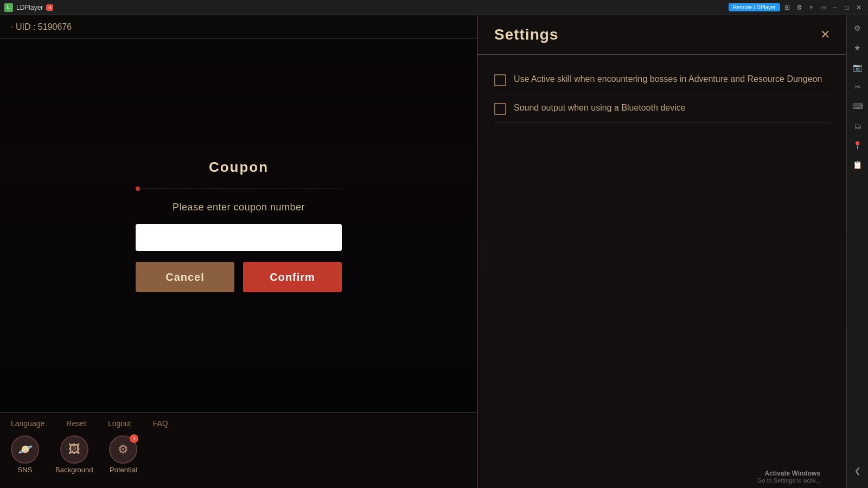 Image resolution: width=868 pixels, height=488 pixels. What do you see at coordinates (25, 450) in the screenshot?
I see `sns-icon: 🪐` at bounding box center [25, 450].